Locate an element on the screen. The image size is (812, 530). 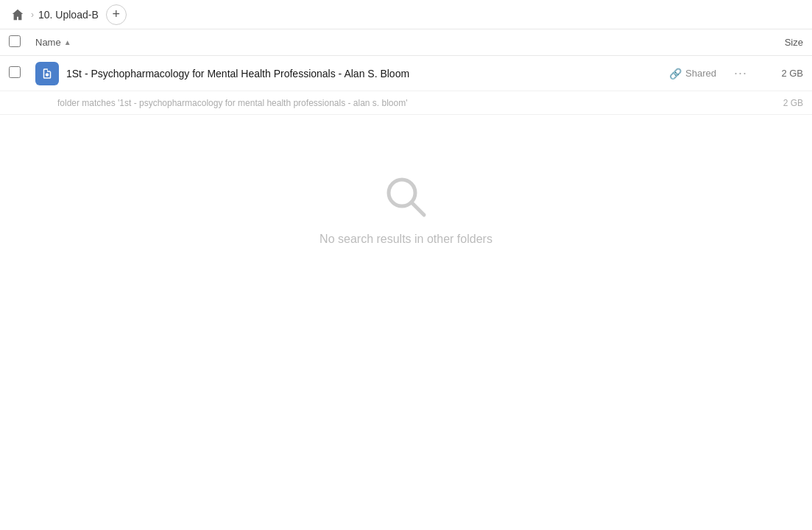
file-type-icon is located at coordinates (47, 74).